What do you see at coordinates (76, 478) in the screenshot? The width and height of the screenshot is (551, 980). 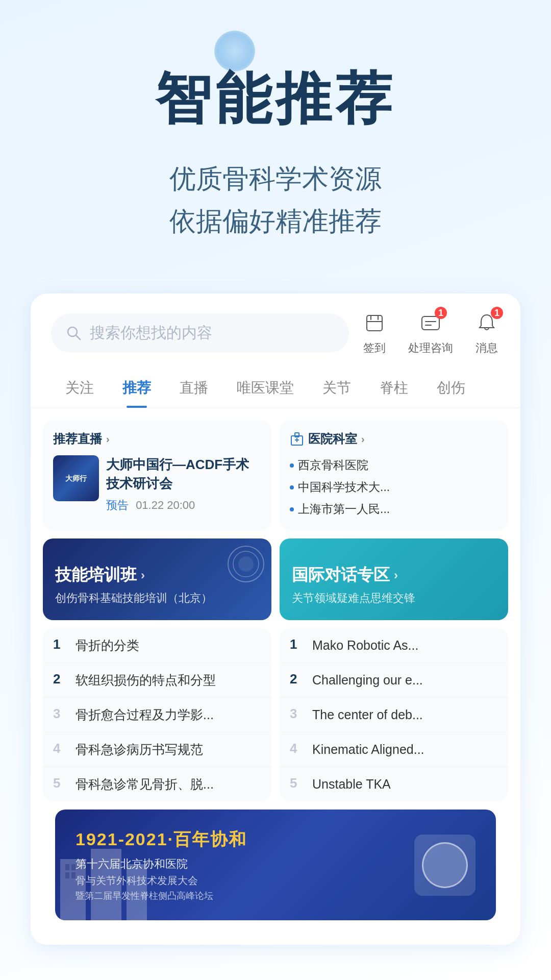 I see `live-thumbnail: 大师行` at bounding box center [76, 478].